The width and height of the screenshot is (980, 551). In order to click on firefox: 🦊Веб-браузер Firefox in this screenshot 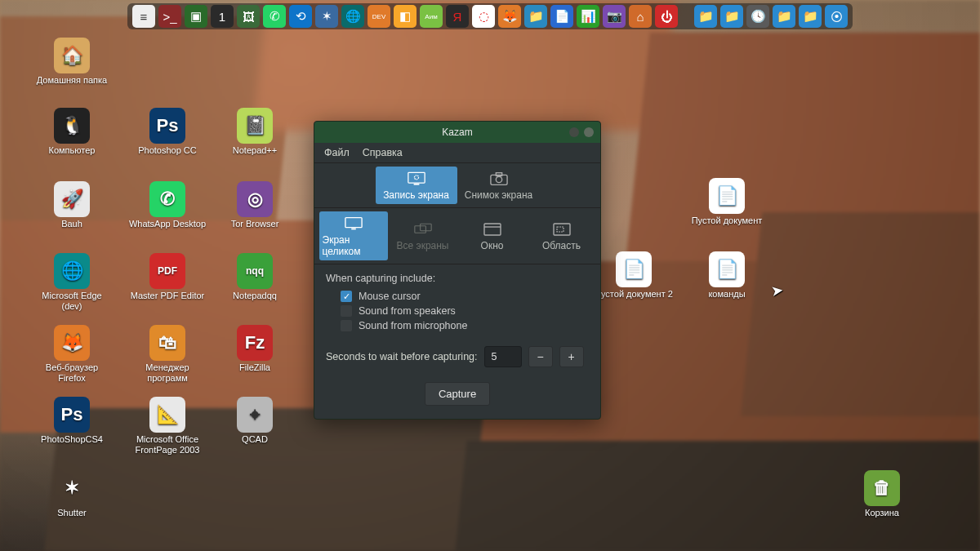, I will do `click(72, 354)`.